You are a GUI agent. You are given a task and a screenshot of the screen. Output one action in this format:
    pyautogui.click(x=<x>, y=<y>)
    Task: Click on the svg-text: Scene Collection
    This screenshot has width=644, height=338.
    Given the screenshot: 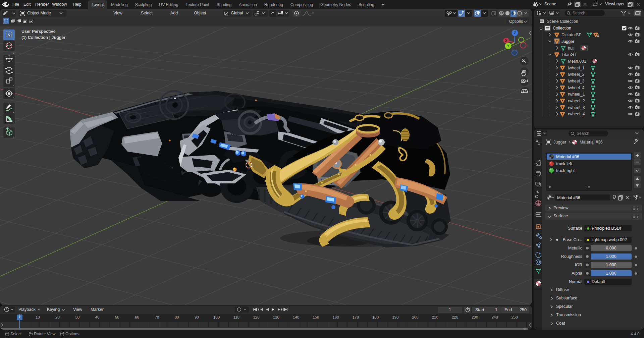 What is the action you would take?
    pyautogui.click(x=562, y=21)
    